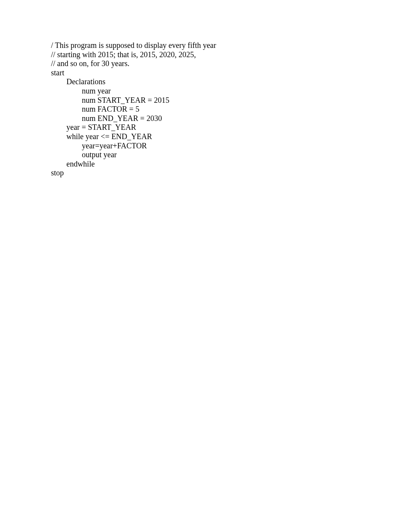 The height and width of the screenshot is (532, 410). I want to click on code-line: num year, so click(230, 91).